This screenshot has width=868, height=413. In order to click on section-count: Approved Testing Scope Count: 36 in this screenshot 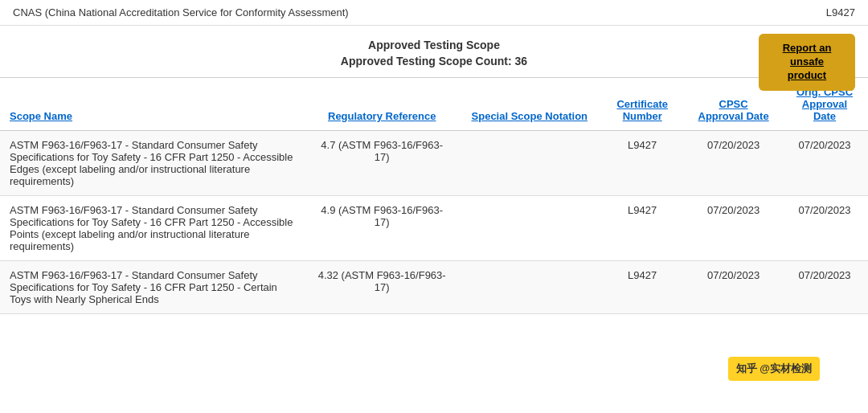, I will do `click(434, 61)`.